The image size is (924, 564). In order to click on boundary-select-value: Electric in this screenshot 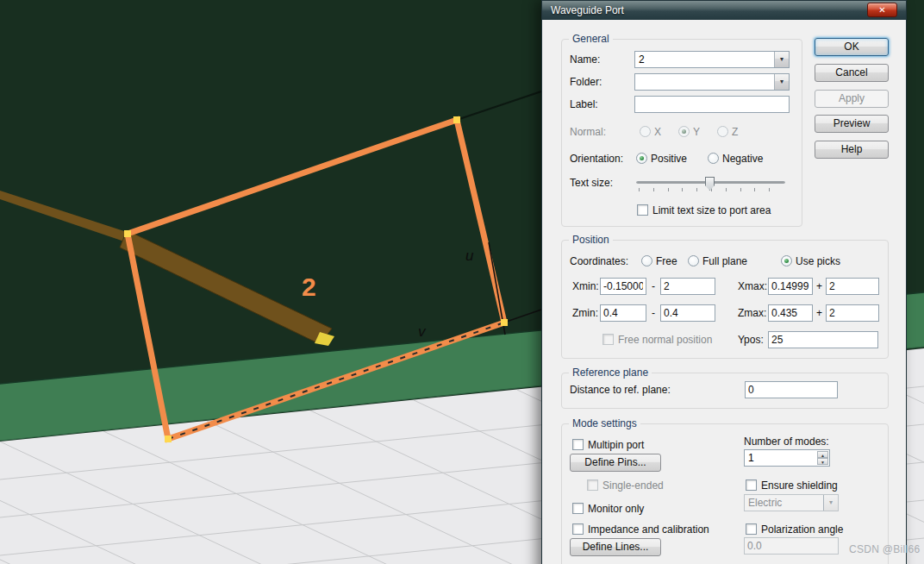, I will do `click(765, 503)`.